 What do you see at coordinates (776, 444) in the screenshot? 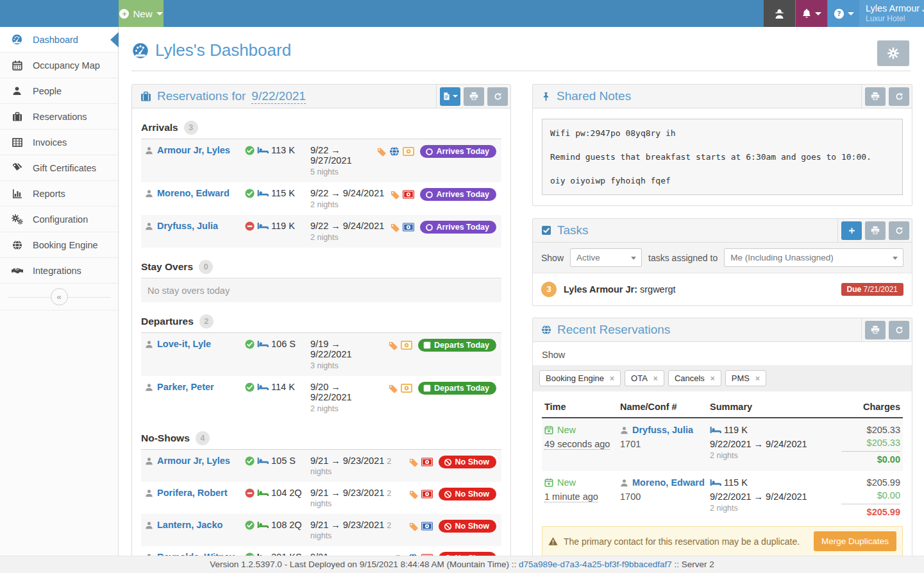
I see `dates: 9/22/2021 → 9/24/2021` at bounding box center [776, 444].